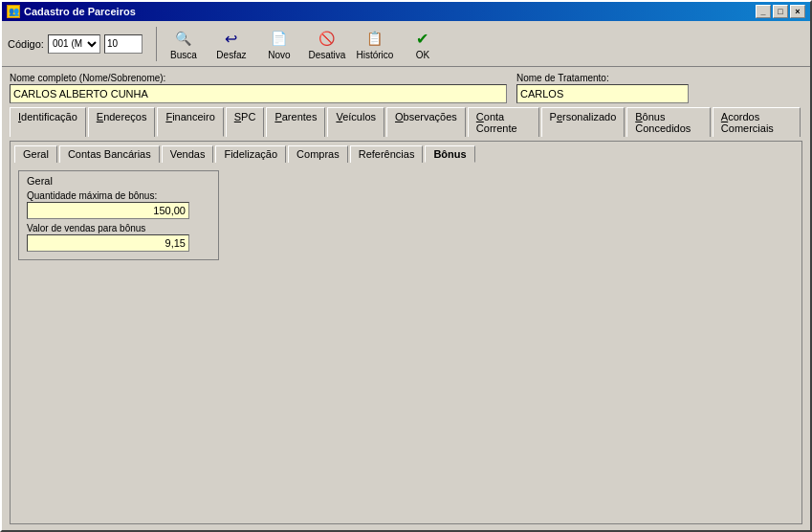  Describe the element at coordinates (258, 94) in the screenshot. I see `full-name-input` at that location.